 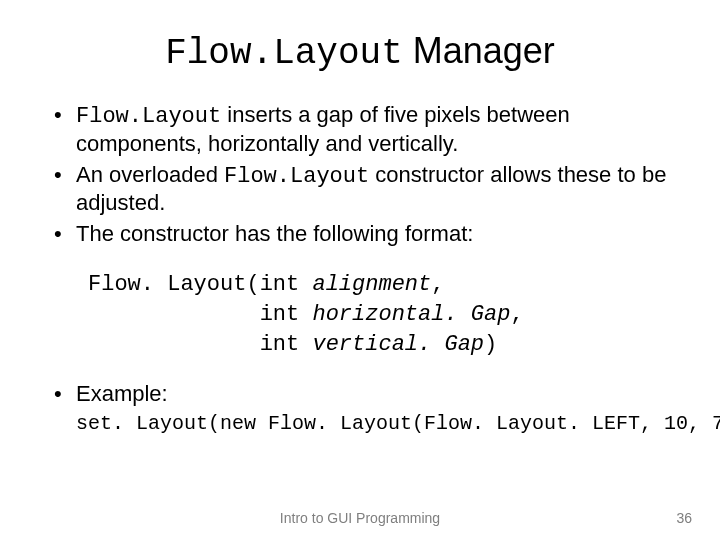 I want to click on sig-l1b: alignment, so click(x=372, y=284).